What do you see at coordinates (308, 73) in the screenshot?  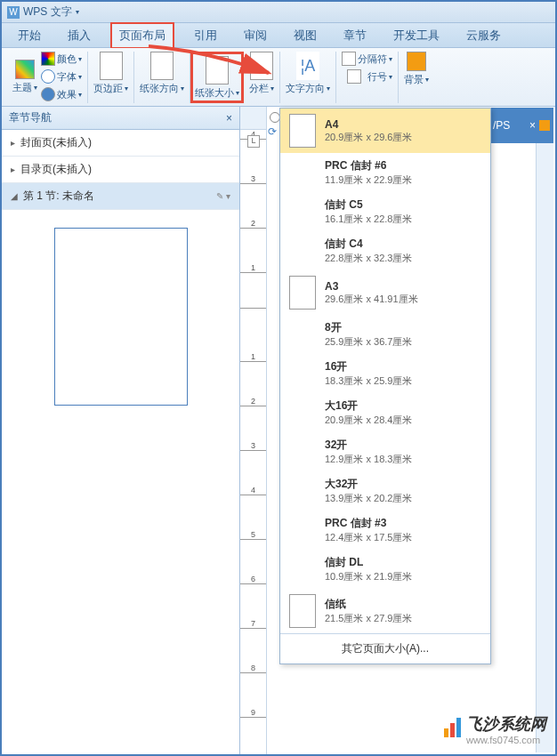 I see `text-direction-button: ¦A 文字方向▾` at bounding box center [308, 73].